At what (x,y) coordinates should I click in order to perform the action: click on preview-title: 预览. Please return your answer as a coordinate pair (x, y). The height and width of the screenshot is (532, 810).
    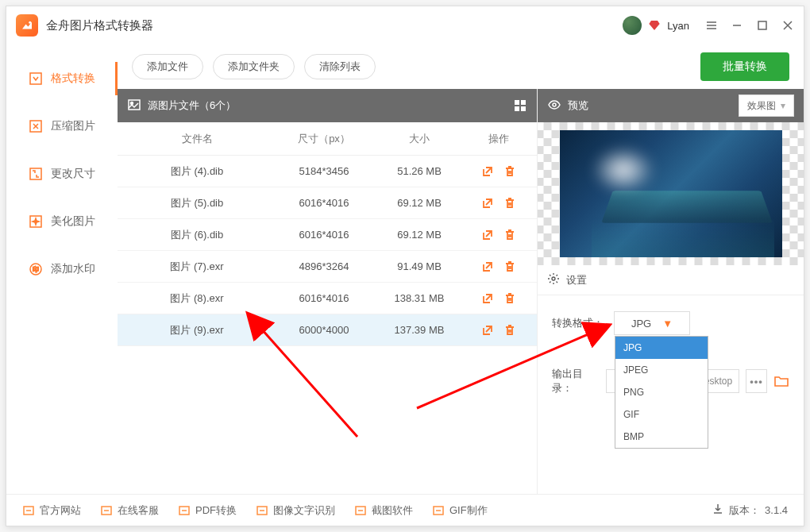
    Looking at the image, I should click on (578, 106).